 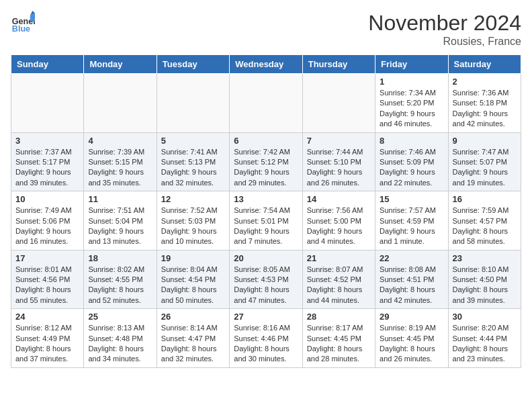 I want to click on calendar-cell: 11Sunrise: 7:51 AM Sunset: 5:04 PM Dayli…, so click(x=120, y=221).